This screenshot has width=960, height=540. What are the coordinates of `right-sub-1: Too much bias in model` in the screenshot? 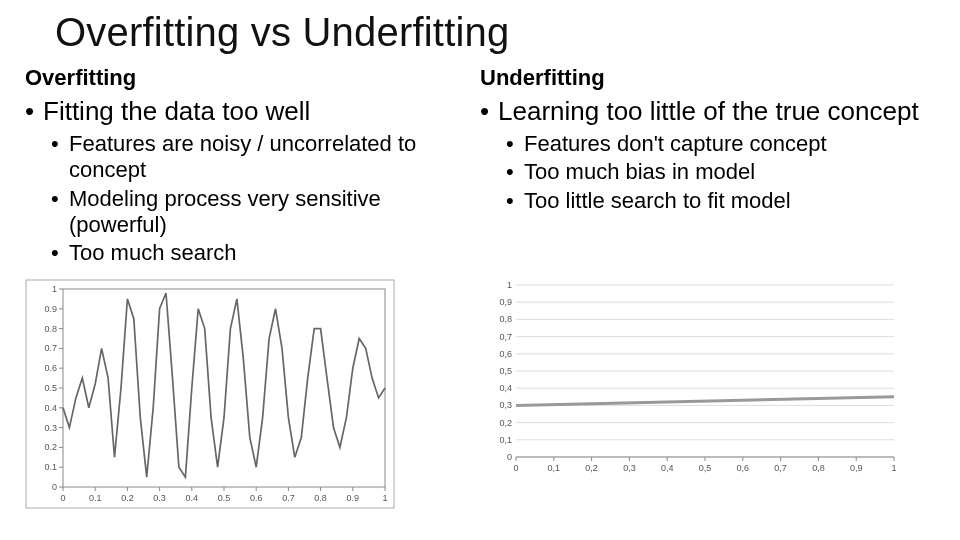 It's located at (730, 172).